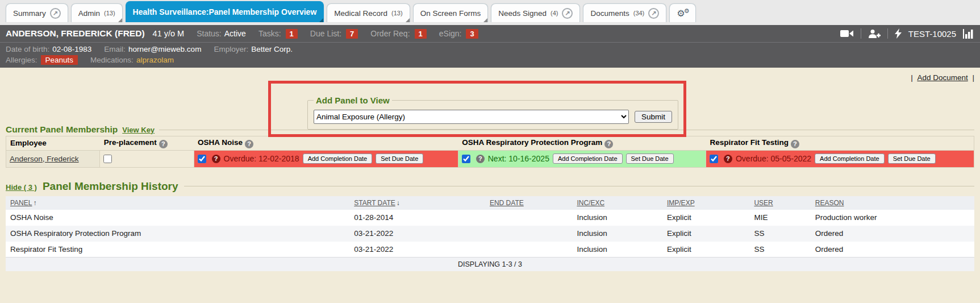  Describe the element at coordinates (774, 159) in the screenshot. I see `overdue-status-text: Overdue: 05-05-2022` at that location.